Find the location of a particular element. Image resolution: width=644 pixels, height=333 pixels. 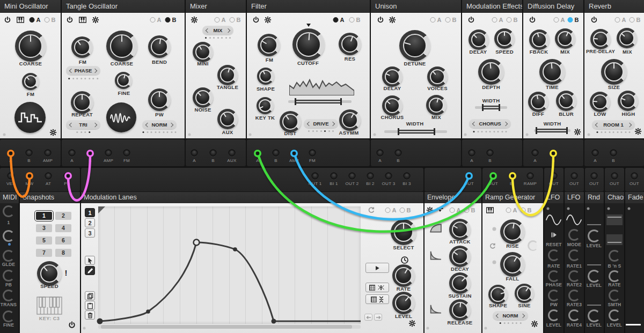

midi-jack-at is located at coordinates (48, 176).